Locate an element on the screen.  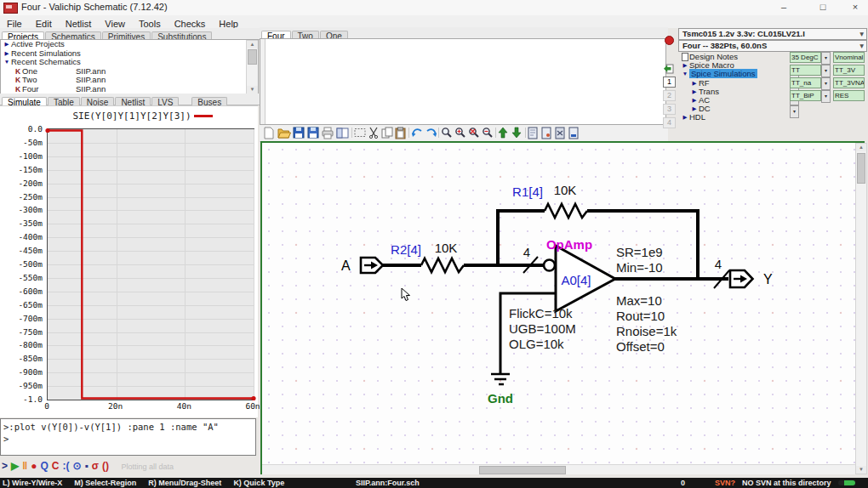
sim-tree-item: ▶RF is located at coordinates (734, 83).